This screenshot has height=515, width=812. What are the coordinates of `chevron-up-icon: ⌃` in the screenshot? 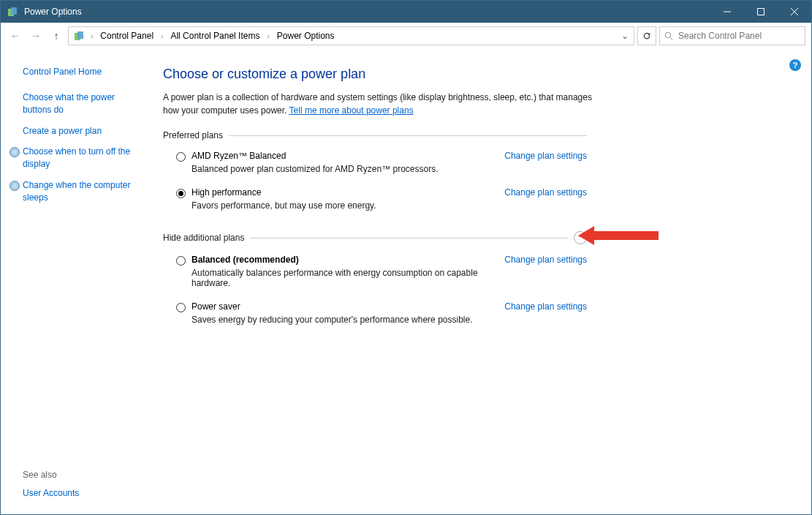 It's located at (580, 238).